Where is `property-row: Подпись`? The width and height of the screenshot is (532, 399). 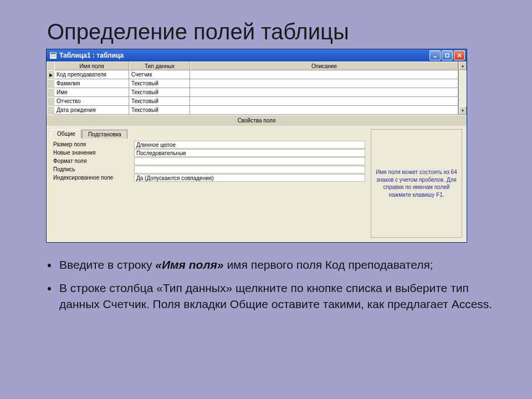
property-row: Подпись is located at coordinates (208, 170).